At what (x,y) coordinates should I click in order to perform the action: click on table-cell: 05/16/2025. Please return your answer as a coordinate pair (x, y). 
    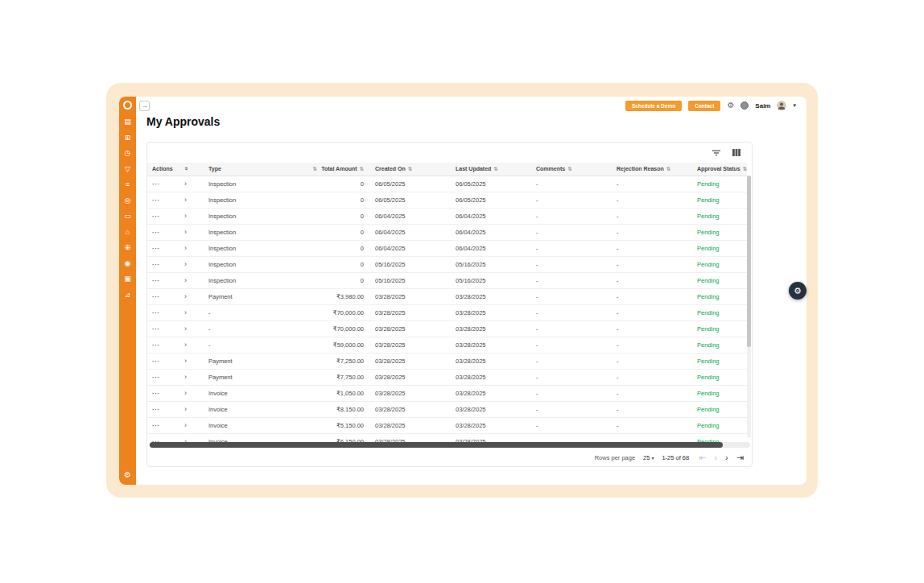
    Looking at the image, I should click on (410, 280).